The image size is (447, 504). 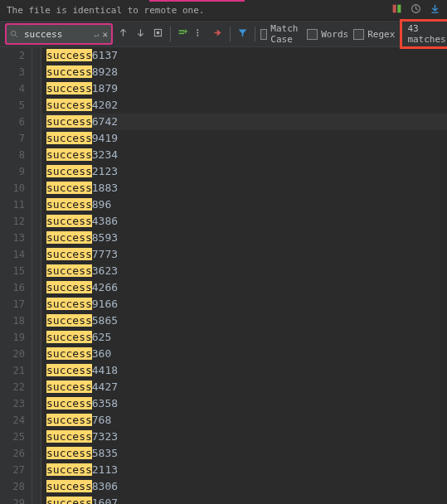 What do you see at coordinates (244, 304) in the screenshot?
I see `code-line: success9166` at bounding box center [244, 304].